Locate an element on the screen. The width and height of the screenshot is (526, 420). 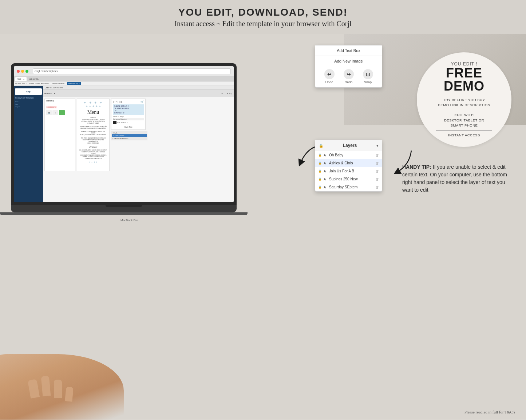
redo-icon-circle: ↪ is located at coordinates (349, 74).